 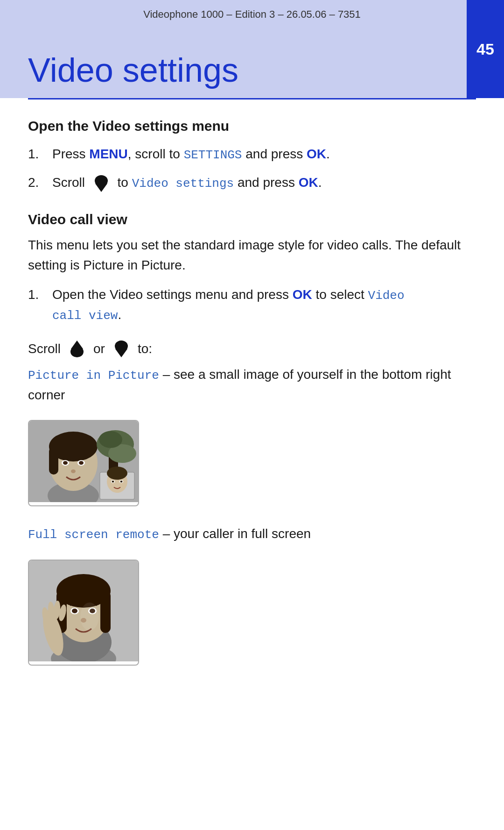 What do you see at coordinates (84, 613) in the screenshot?
I see `fullscreen-image-placeholder` at bounding box center [84, 613].